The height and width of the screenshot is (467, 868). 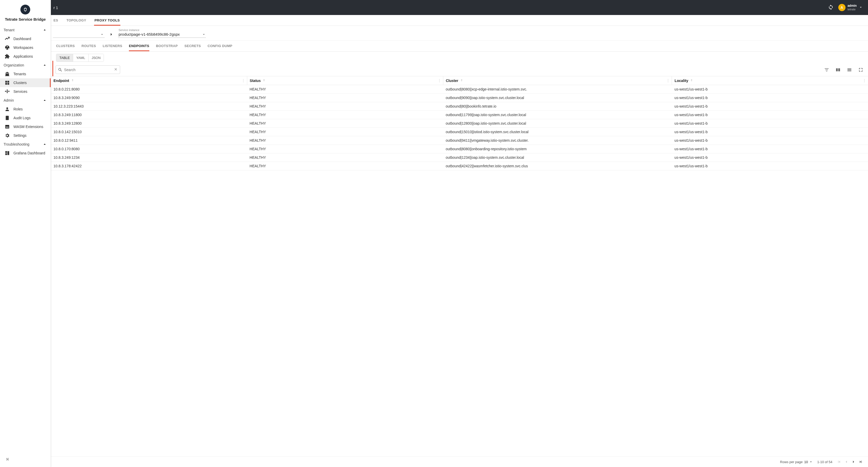 I want to click on subtab-secrets: SECRETS, so click(x=193, y=46).